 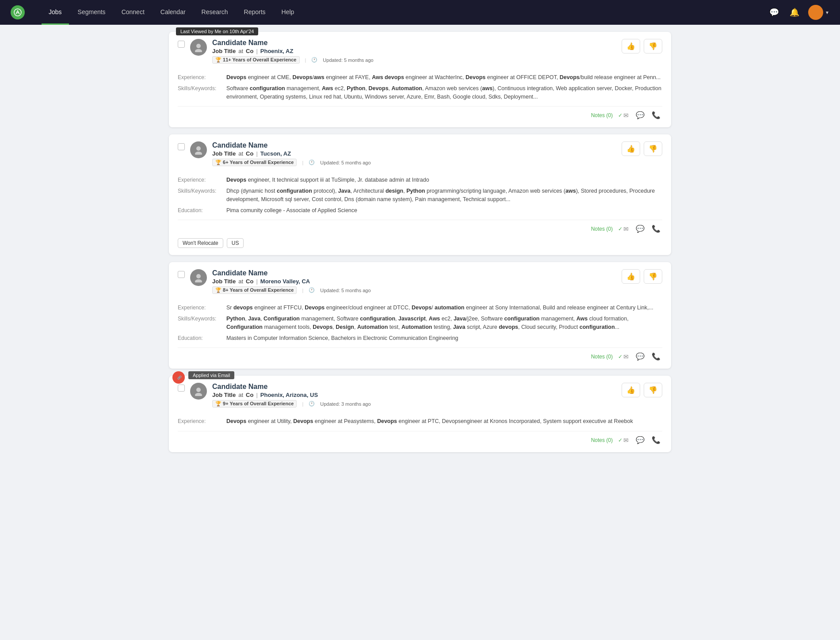 What do you see at coordinates (656, 356) in the screenshot?
I see `phone-btn-2: 📞` at bounding box center [656, 356].